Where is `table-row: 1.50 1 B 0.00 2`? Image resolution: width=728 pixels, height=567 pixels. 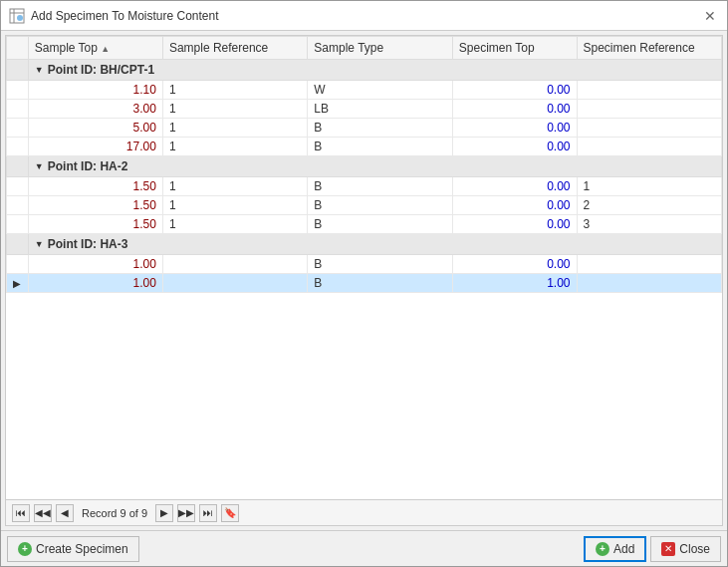 table-row: 1.50 1 B 0.00 2 is located at coordinates (364, 205).